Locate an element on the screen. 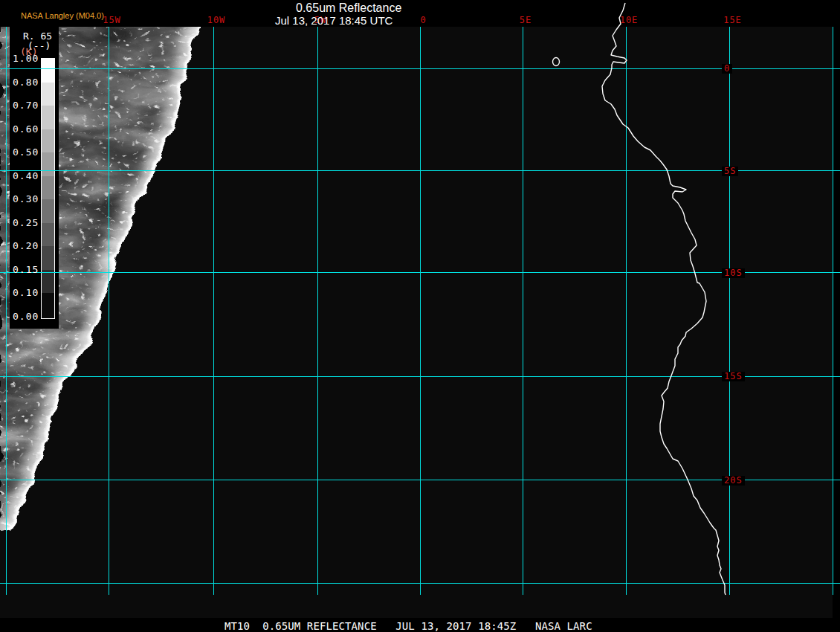 The height and width of the screenshot is (632, 840). longitude-label: 15W is located at coordinates (112, 21).